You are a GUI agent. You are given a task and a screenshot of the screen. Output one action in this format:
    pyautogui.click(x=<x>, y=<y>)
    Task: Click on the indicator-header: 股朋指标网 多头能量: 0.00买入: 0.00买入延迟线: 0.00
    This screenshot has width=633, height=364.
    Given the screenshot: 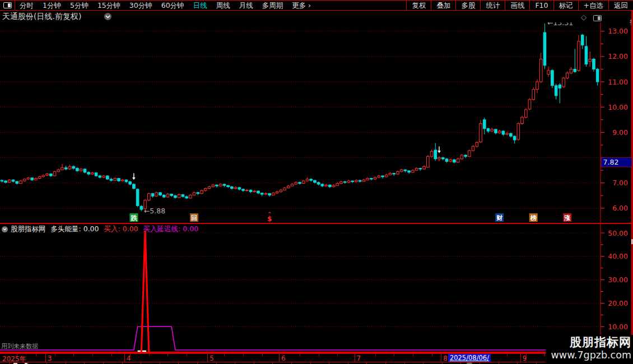 What is the action you would take?
    pyautogui.click(x=100, y=229)
    